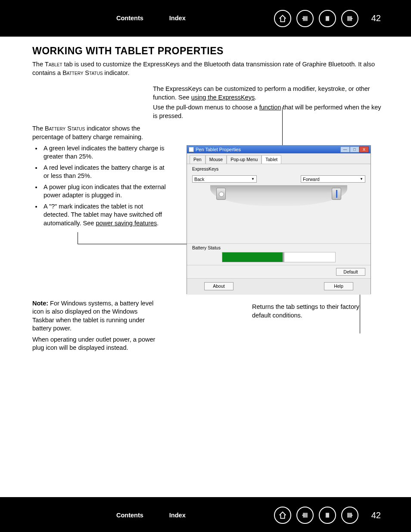 Image resolution: width=411 pixels, height=532 pixels. What do you see at coordinates (336, 194) in the screenshot?
I see `right-key-graphic` at bounding box center [336, 194].